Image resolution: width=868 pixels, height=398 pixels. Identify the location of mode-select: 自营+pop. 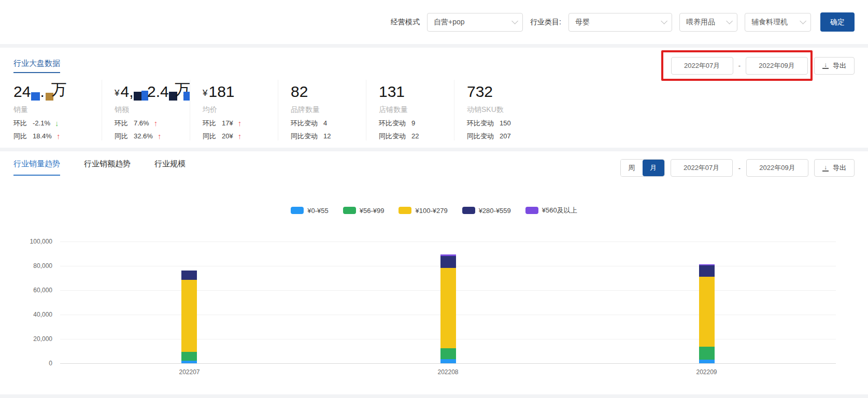
(475, 22).